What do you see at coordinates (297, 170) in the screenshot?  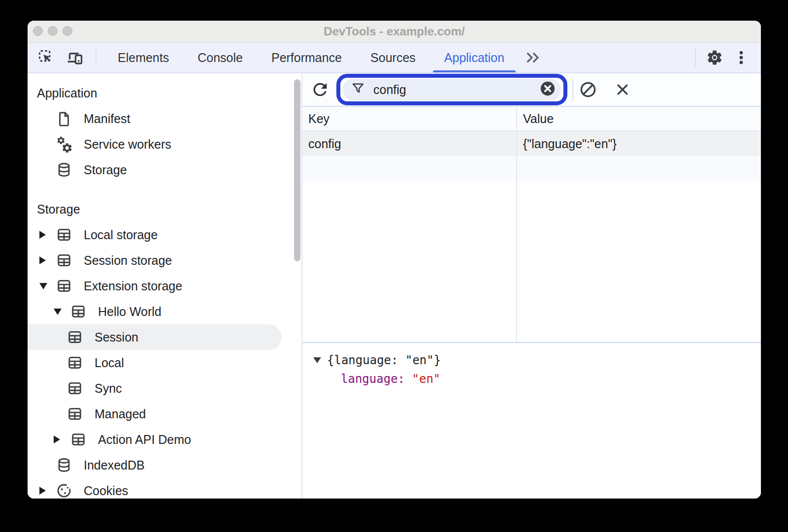 I see `sidebar-scrollbar` at bounding box center [297, 170].